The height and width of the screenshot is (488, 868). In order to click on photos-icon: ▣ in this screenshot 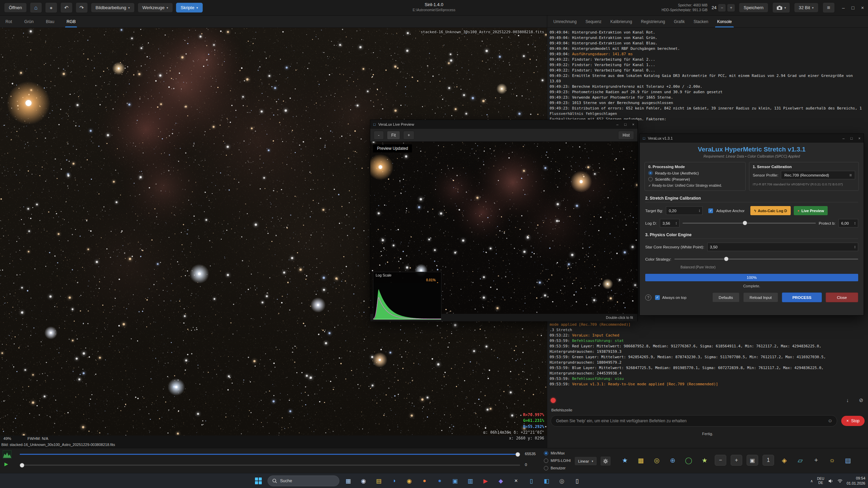, I will do `click(455, 481)`.